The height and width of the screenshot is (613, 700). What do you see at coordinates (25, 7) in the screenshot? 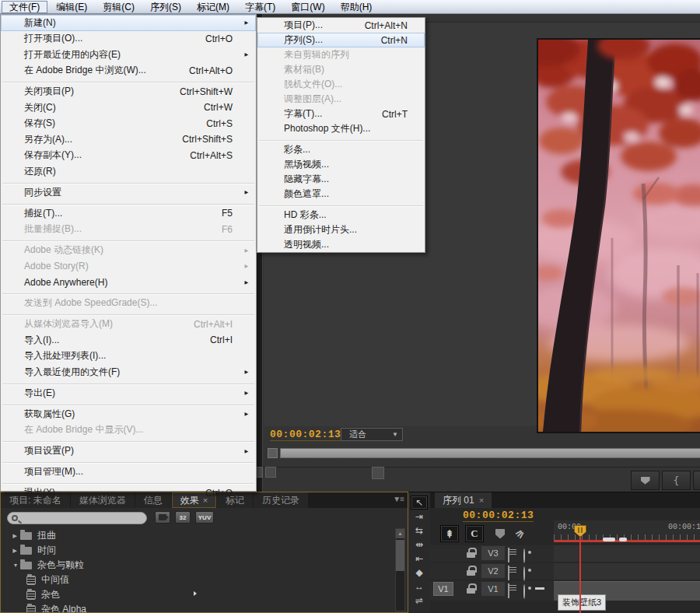
I see `menubar-item: 文件(F)` at bounding box center [25, 7].